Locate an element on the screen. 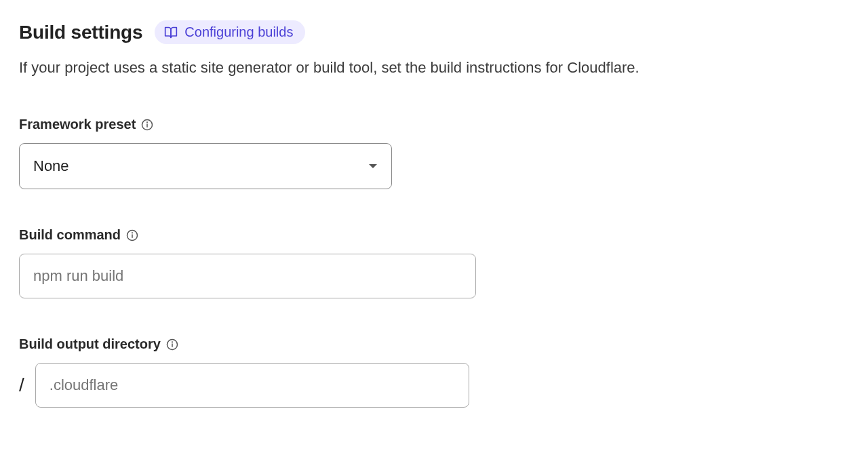  build-output-directory-field: Build output directory / is located at coordinates (434, 372).